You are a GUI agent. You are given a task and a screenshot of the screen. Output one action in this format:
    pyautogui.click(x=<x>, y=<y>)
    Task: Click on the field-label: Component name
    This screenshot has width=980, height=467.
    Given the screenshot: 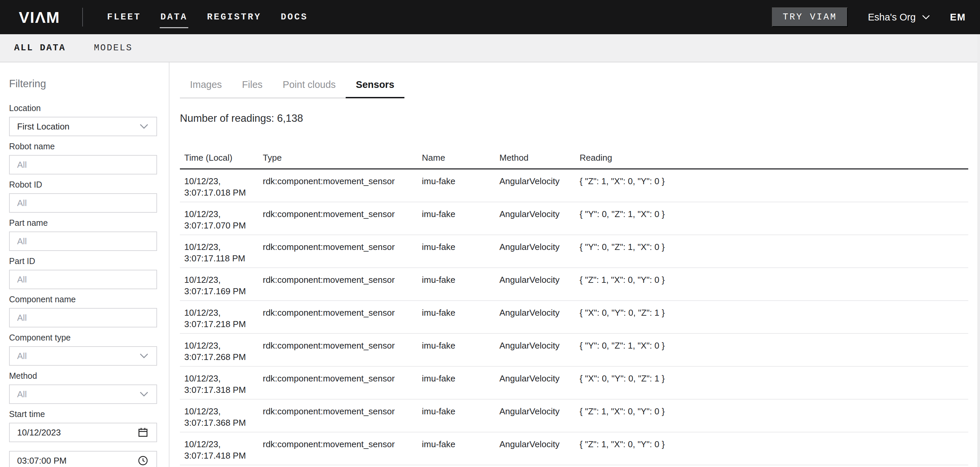 What is the action you would take?
    pyautogui.click(x=83, y=299)
    